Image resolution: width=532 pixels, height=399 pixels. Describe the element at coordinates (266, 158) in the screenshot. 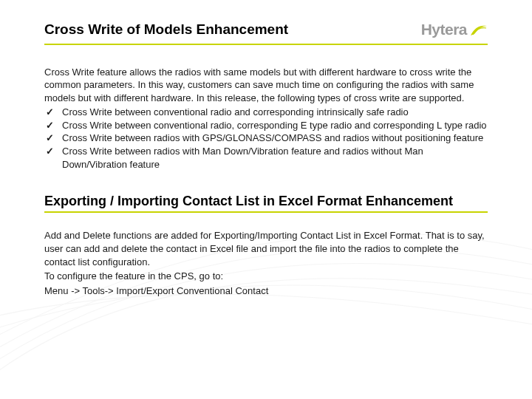

I see `list-item: Cross Write between radios with Man Down…` at that location.